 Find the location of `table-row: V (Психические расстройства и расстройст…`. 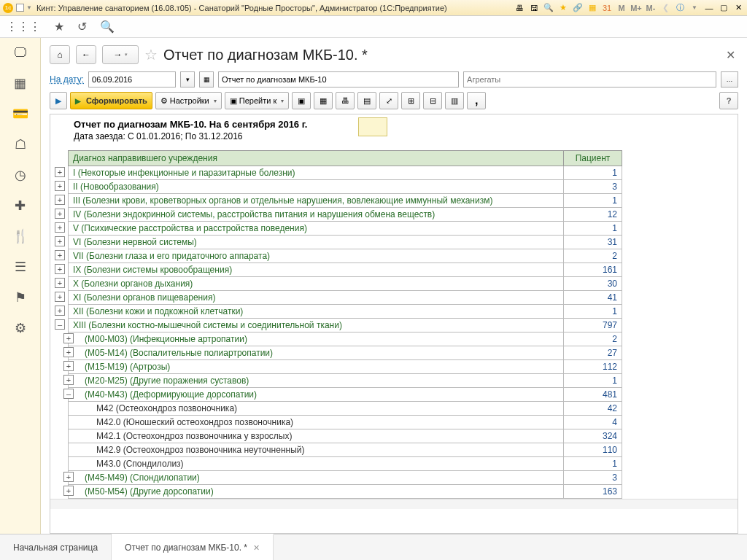

table-row: V (Психические расстройства и расстройст… is located at coordinates (346, 229).